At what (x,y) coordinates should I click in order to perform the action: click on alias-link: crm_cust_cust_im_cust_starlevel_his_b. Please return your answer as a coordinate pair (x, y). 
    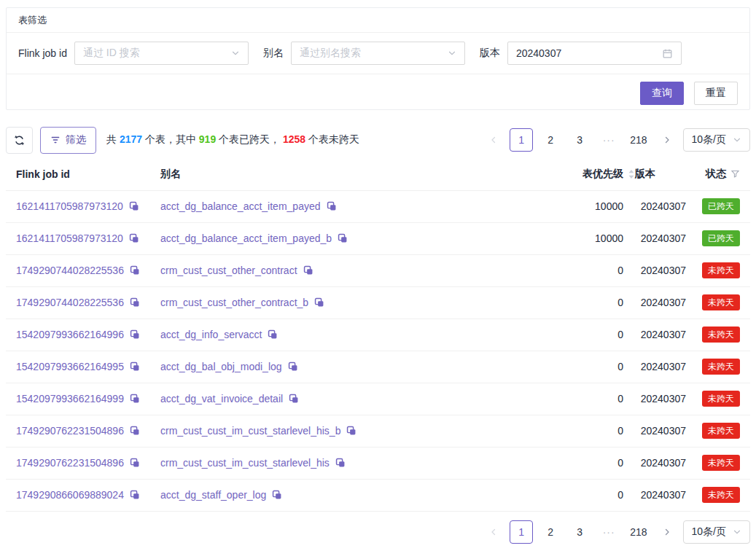
    Looking at the image, I should click on (251, 431).